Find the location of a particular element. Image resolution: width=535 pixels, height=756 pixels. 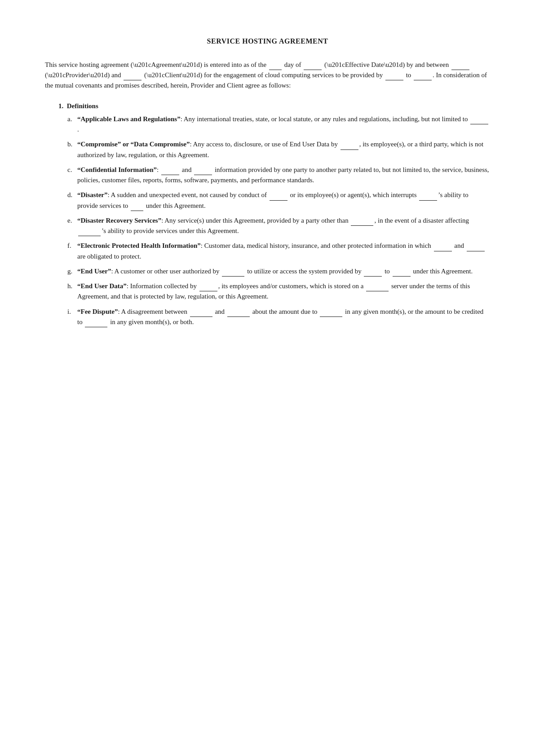

item-label-g: g. is located at coordinates (72, 271).